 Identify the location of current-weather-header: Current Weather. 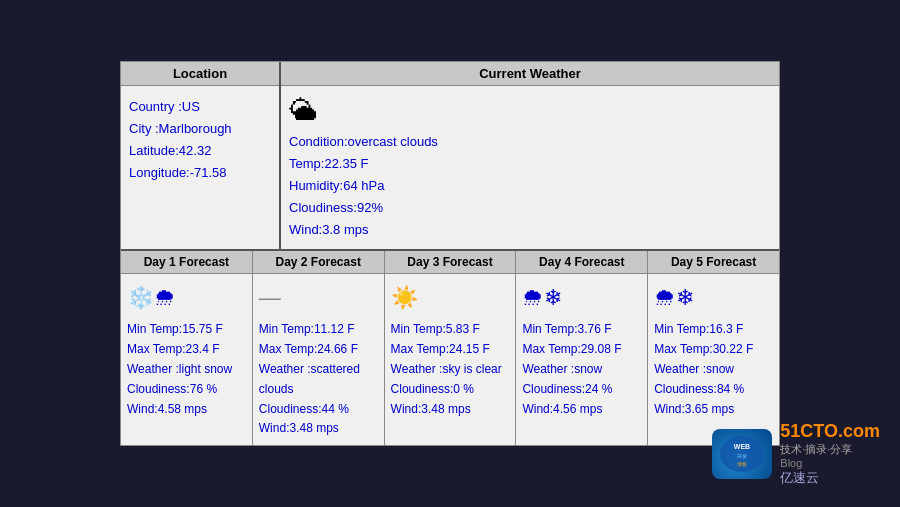
(530, 74).